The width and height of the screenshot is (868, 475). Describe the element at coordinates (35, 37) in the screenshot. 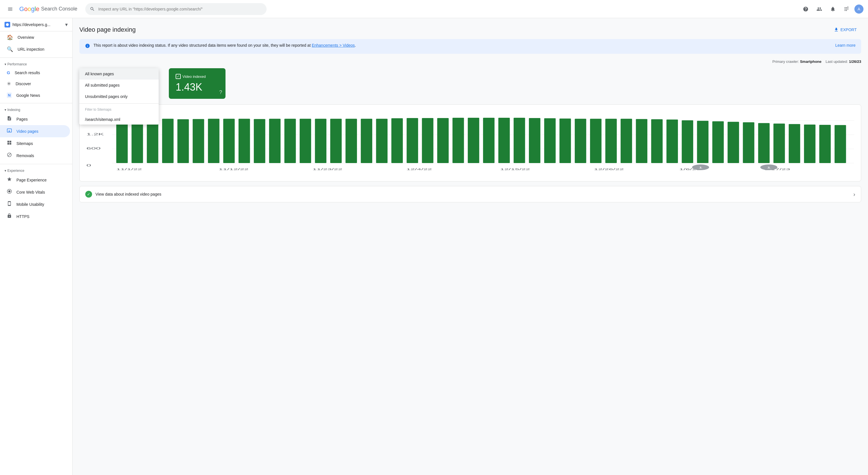

I see `sidebar-item-overview: 🏠 Overview` at that location.